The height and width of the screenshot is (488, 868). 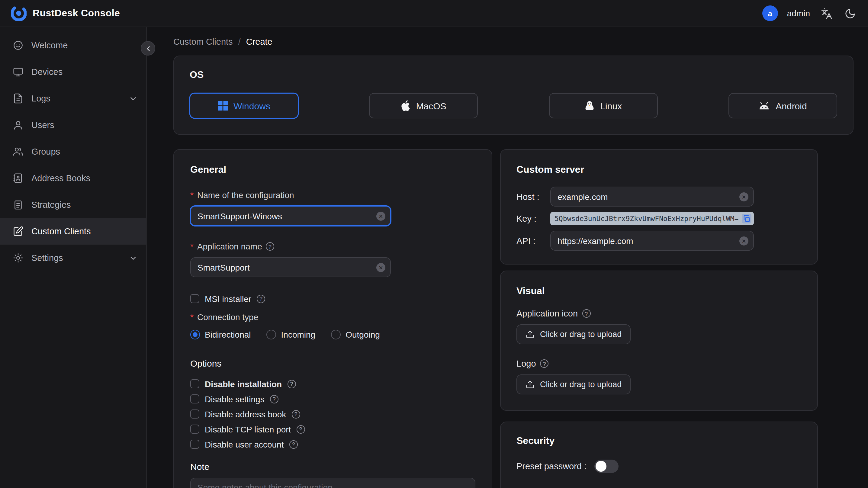 What do you see at coordinates (290, 216) in the screenshot?
I see `config-name-input` at bounding box center [290, 216].